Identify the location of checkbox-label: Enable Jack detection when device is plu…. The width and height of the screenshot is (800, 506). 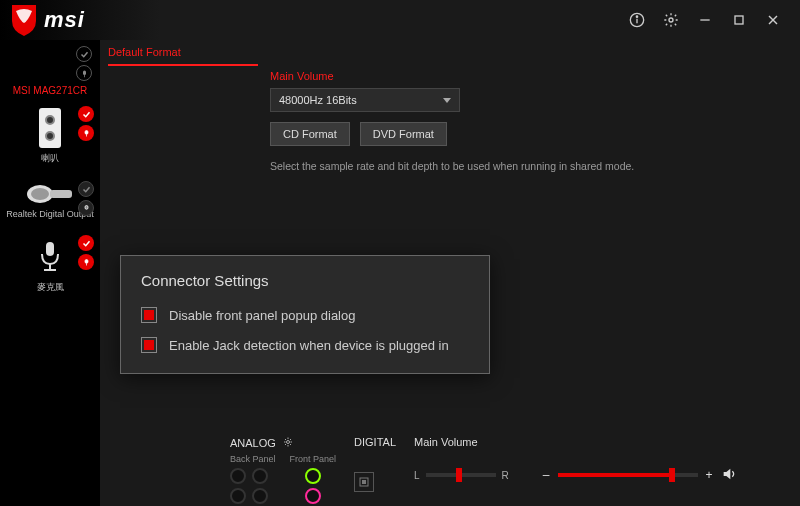
(309, 346).